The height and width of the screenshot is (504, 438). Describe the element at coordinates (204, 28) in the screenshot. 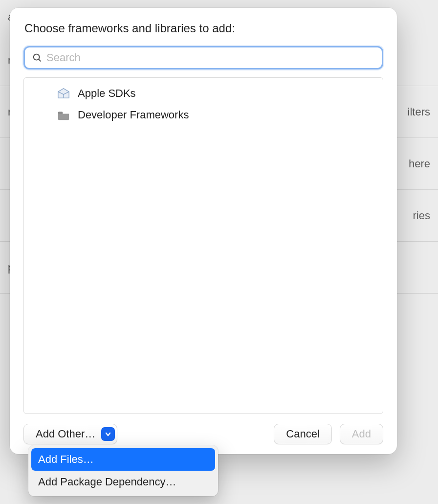

I see `sheet-title: Choose frameworks and libraries to add:` at that location.